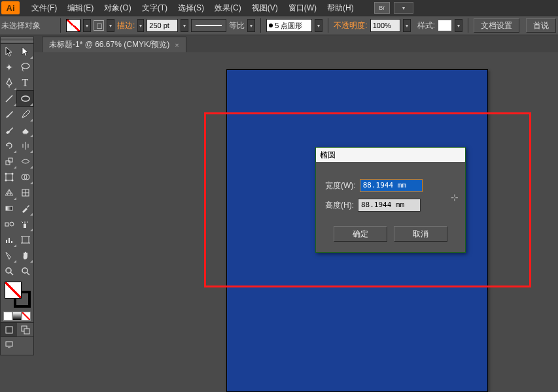 The width and height of the screenshot is (558, 392). Describe the element at coordinates (391, 186) in the screenshot. I see `width-input: 88.1944 mm` at that location.